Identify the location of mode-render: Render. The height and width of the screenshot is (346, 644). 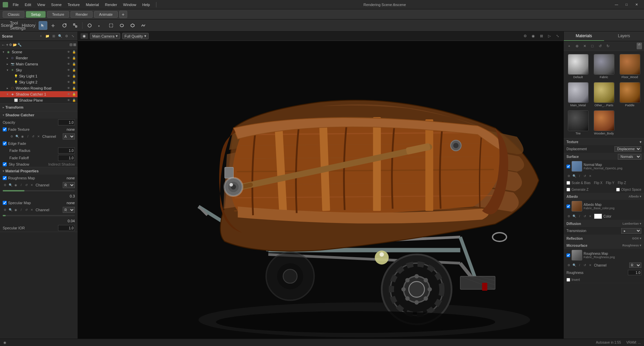
(82, 14).